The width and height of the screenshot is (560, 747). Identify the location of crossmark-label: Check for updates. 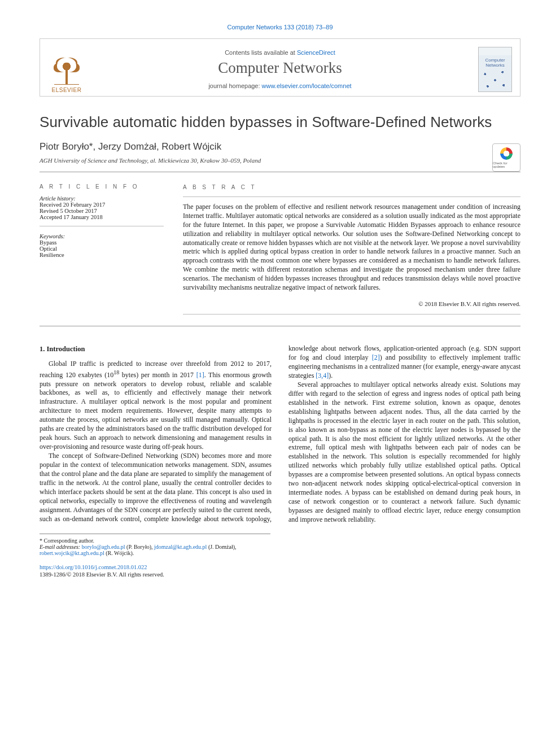
(506, 165).